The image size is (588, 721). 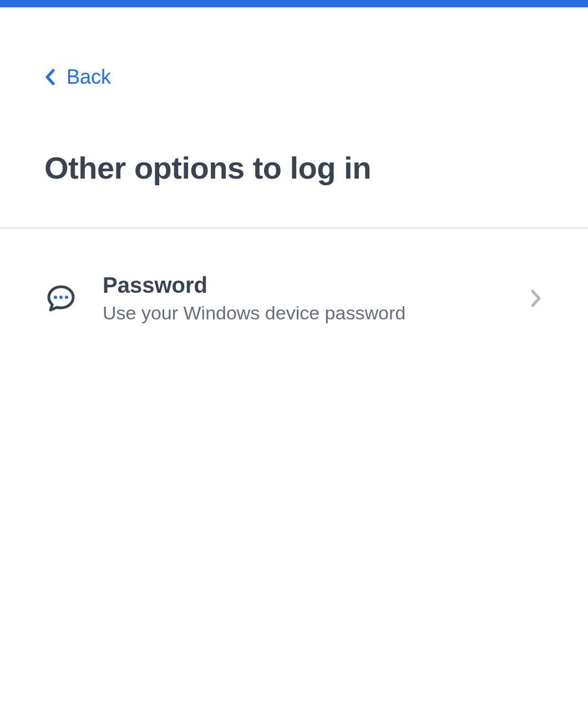 I want to click on top-accent-bar, so click(x=294, y=3).